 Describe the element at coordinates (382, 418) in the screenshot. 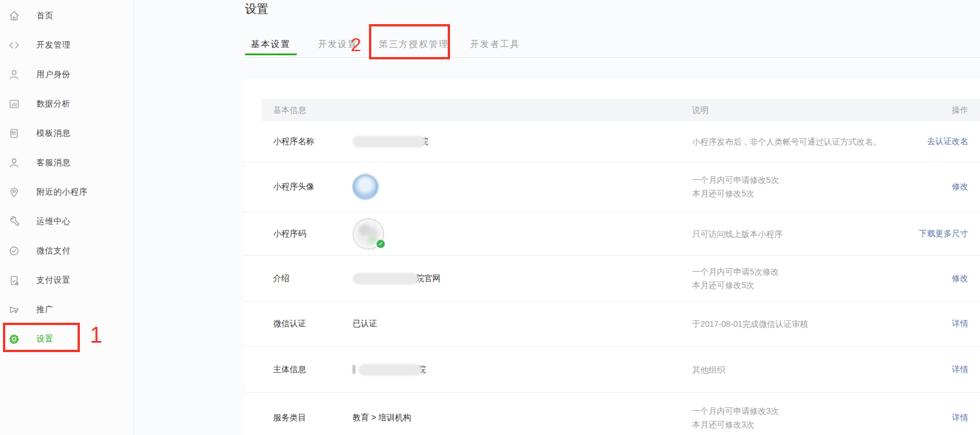

I see `row-value-text: 教育 > 培训机构` at that location.